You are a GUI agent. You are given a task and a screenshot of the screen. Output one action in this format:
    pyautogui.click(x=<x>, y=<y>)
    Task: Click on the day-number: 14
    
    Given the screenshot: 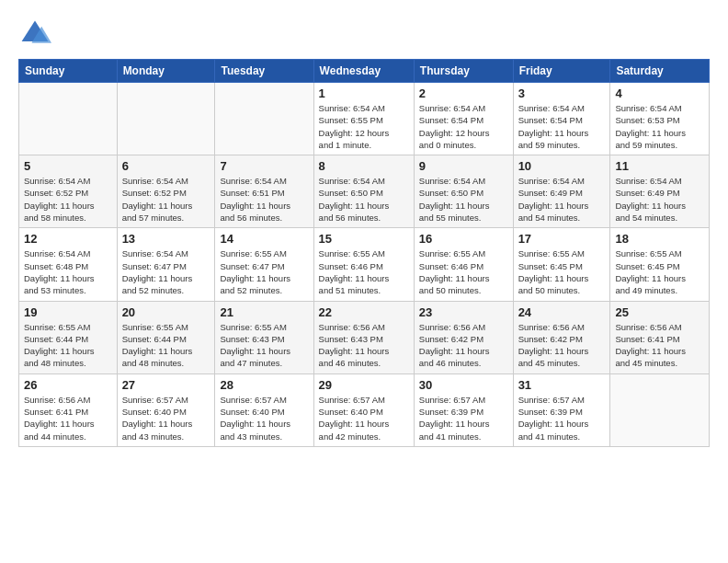 What is the action you would take?
    pyautogui.click(x=264, y=239)
    